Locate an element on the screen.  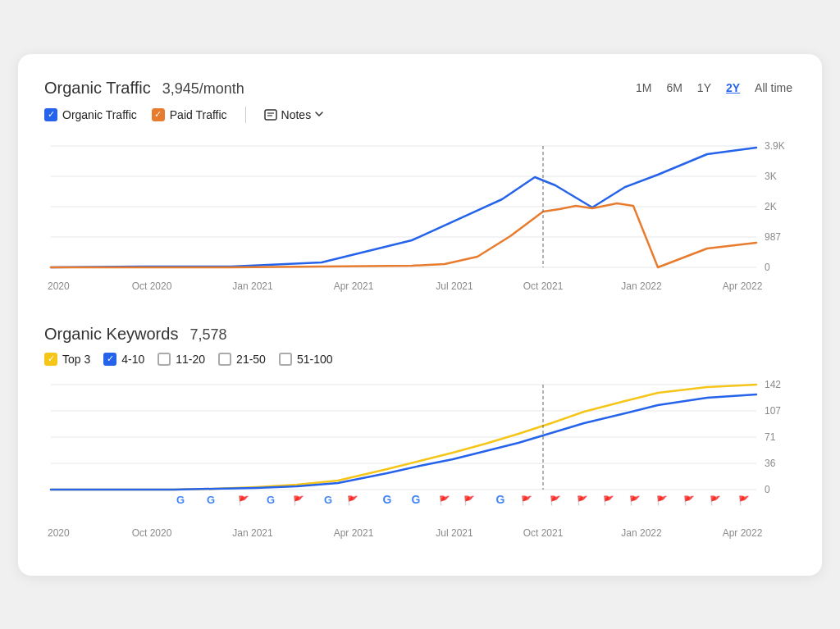
flag-icon-4: 🚩 is located at coordinates (445, 500).